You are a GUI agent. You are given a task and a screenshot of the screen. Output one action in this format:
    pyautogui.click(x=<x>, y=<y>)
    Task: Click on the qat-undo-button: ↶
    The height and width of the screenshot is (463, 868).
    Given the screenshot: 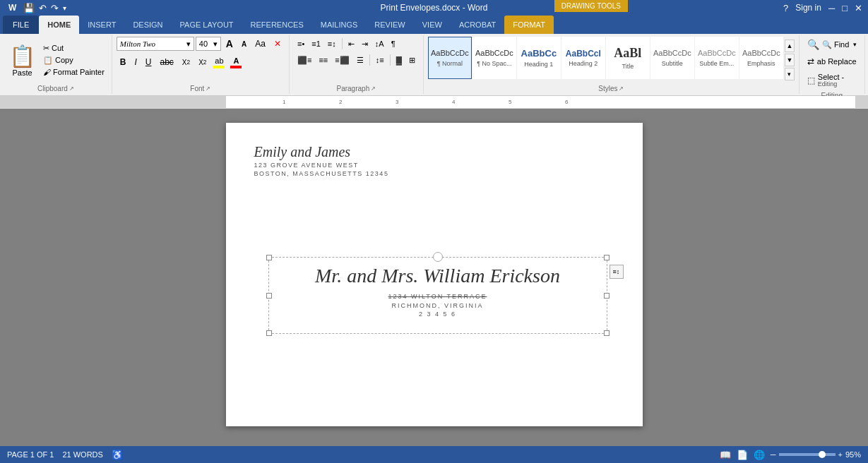 What is the action you would take?
    pyautogui.click(x=42, y=8)
    